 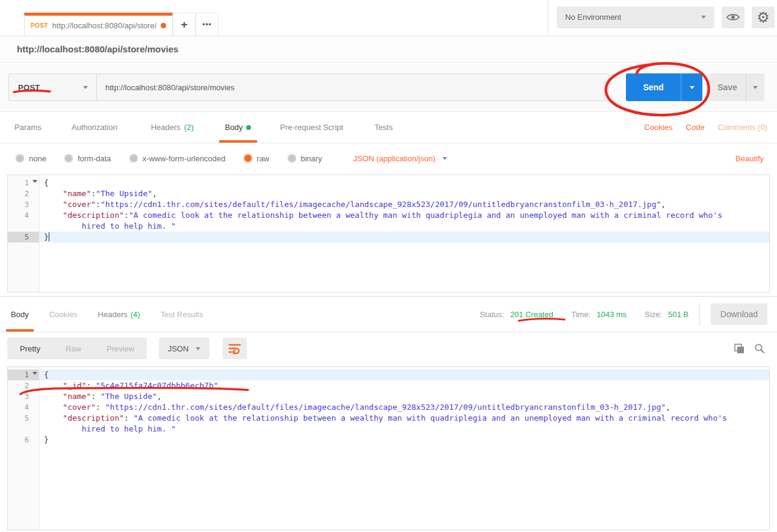 What do you see at coordinates (178, 349) in the screenshot?
I see `response-format-label: JSON` at bounding box center [178, 349].